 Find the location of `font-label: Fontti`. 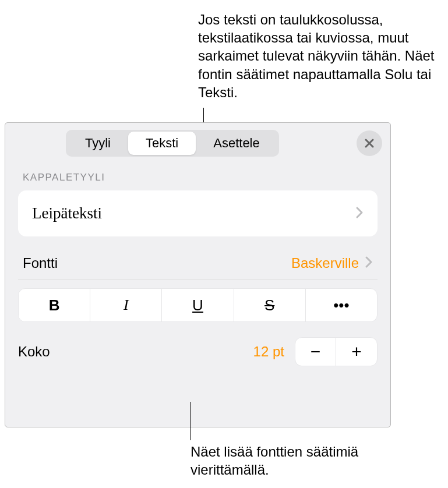

font-label: Fontti is located at coordinates (157, 263).